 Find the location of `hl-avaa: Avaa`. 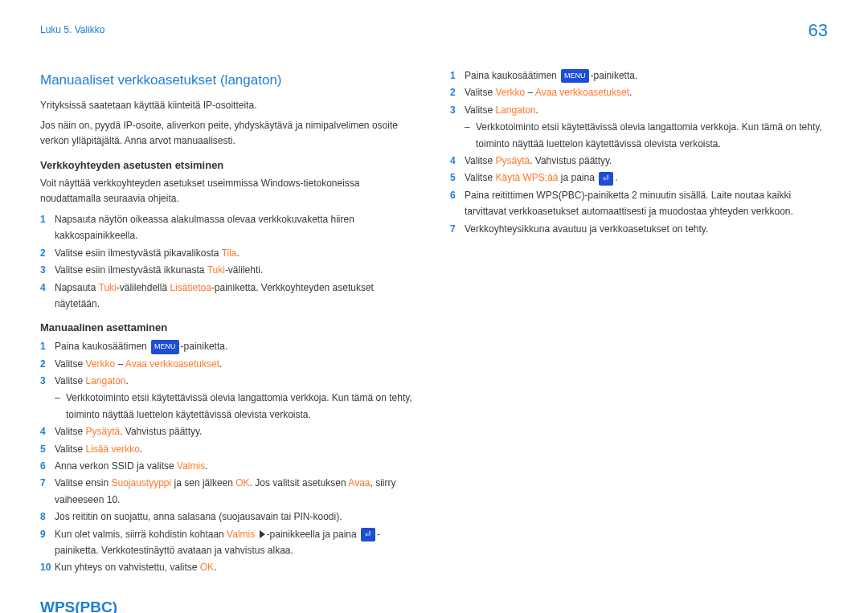

hl-avaa: Avaa is located at coordinates (358, 483).